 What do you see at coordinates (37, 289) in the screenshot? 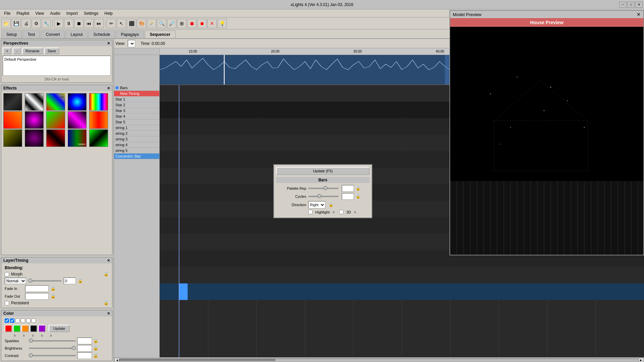
I see `fade-in-input: 0.00` at bounding box center [37, 289].